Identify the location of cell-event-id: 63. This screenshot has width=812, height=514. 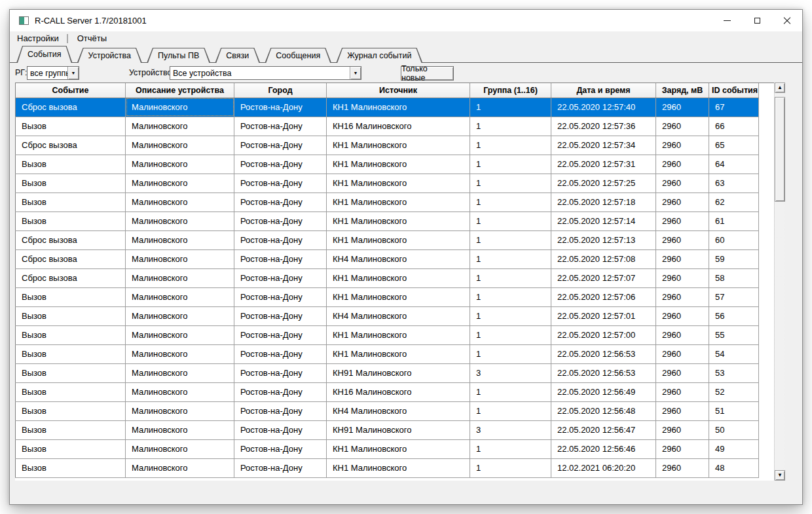
(734, 183).